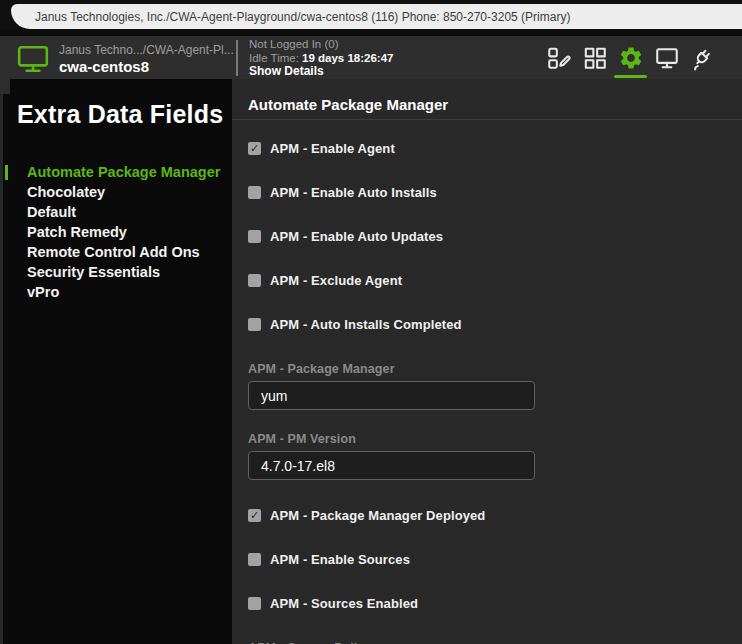  What do you see at coordinates (322, 72) in the screenshot?
I see `show-details-link: Show Details` at bounding box center [322, 72].